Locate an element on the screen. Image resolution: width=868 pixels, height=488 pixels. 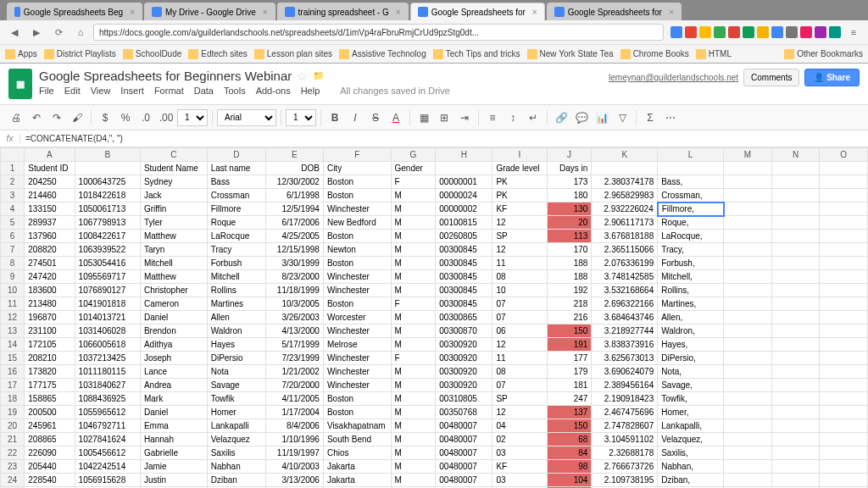
cell: Newton is located at coordinates (357, 250).